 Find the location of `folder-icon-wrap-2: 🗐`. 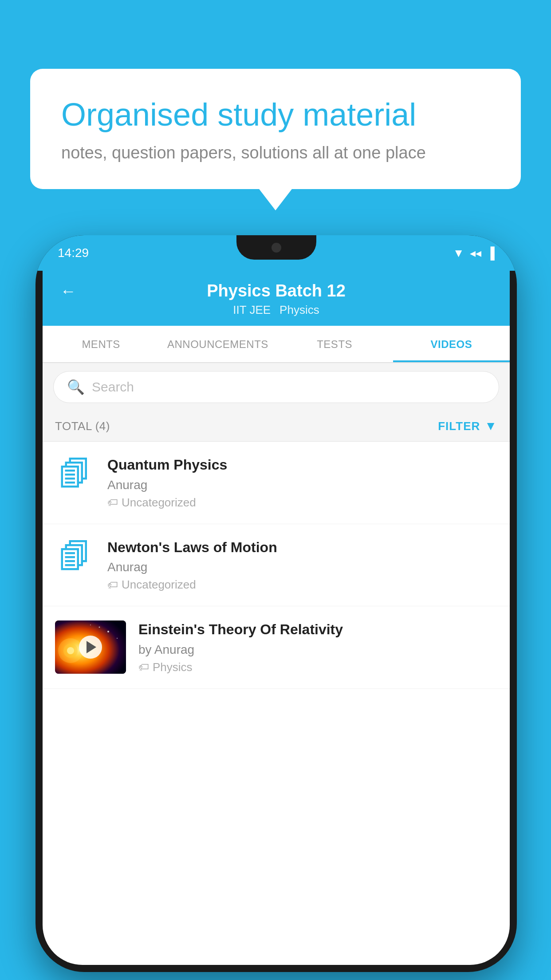

folder-icon-wrap-2: 🗐 is located at coordinates (75, 556).